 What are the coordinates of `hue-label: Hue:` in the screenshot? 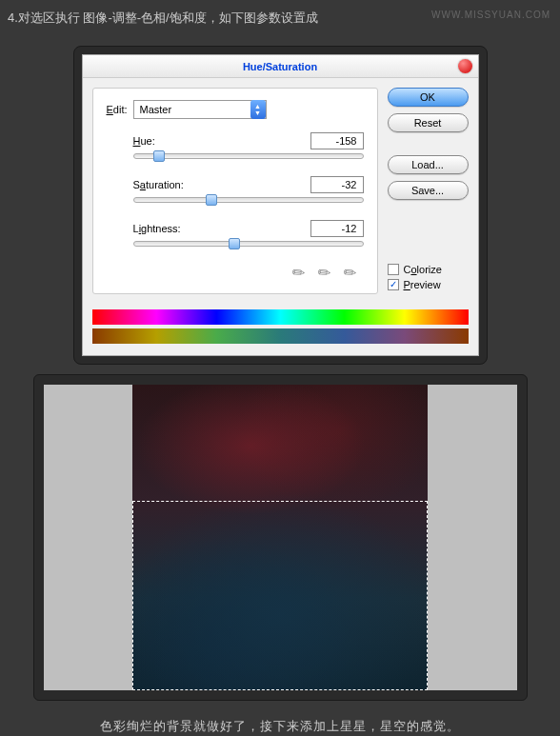 It's located at (145, 141).